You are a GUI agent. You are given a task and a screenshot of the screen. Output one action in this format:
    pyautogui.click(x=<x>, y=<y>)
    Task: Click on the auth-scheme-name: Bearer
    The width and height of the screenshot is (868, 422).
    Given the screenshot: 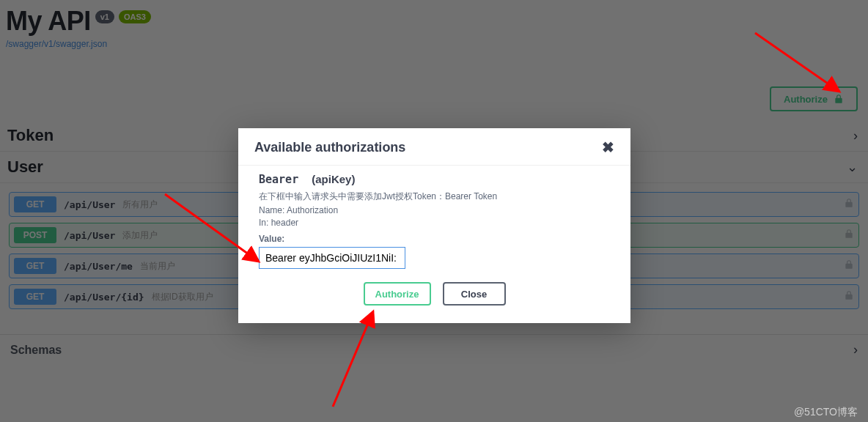 What is the action you would take?
    pyautogui.click(x=279, y=179)
    